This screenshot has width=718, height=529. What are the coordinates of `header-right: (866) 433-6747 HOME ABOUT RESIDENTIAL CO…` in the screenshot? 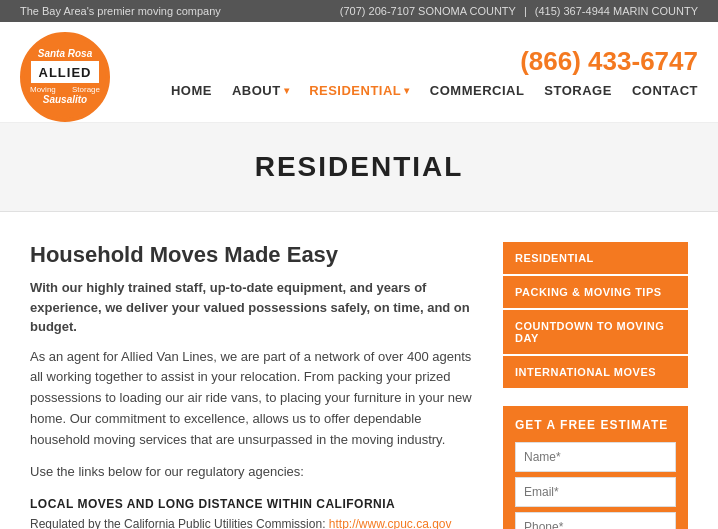 It's located at (434, 77).